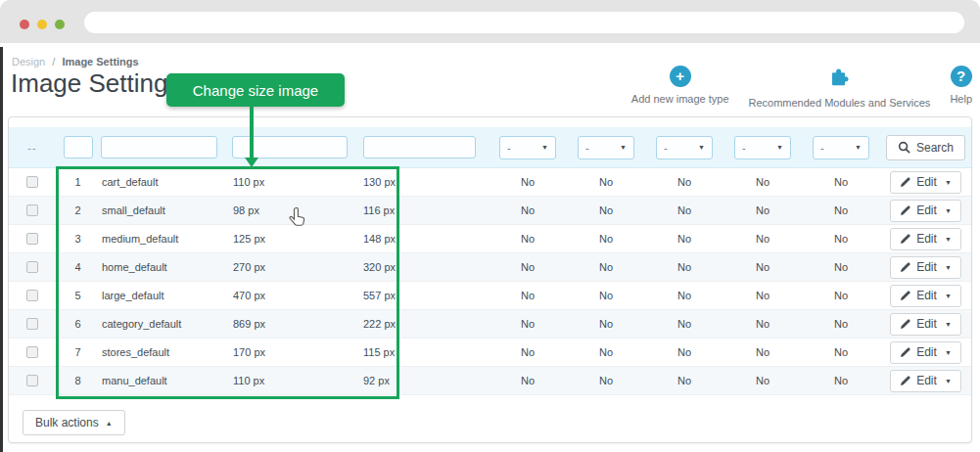 This screenshot has width=980, height=452. Describe the element at coordinates (490, 239) in the screenshot. I see `table-row: 3 medium_default 125 px 148 px No No No …` at that location.